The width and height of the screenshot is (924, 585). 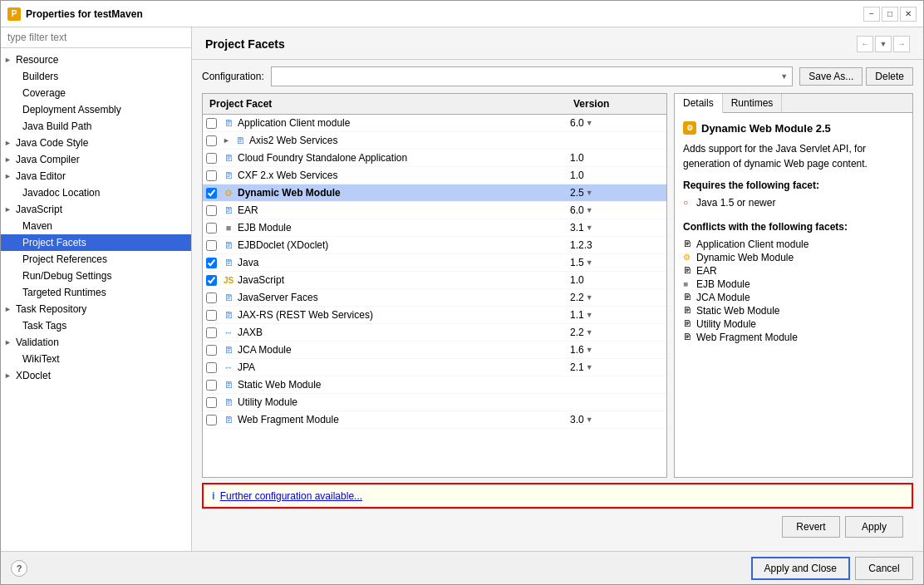 What do you see at coordinates (211, 386) in the screenshot?
I see `facet-checkbox-static-web` at bounding box center [211, 386].